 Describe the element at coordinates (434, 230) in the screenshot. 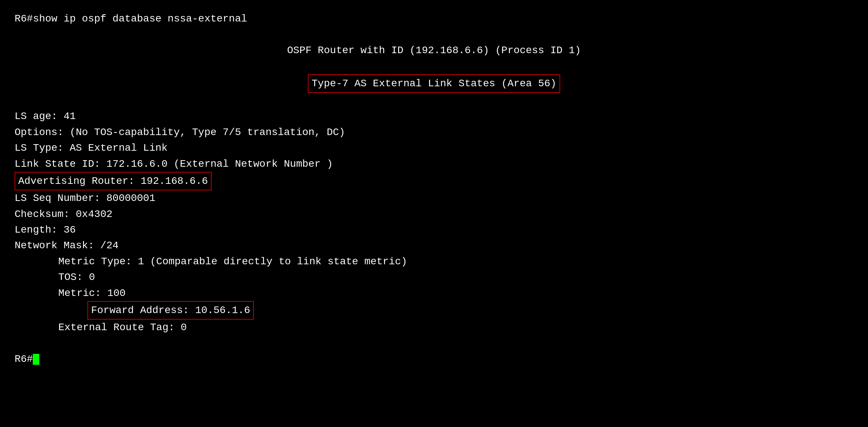

I see `field-length: Length: 36` at that location.